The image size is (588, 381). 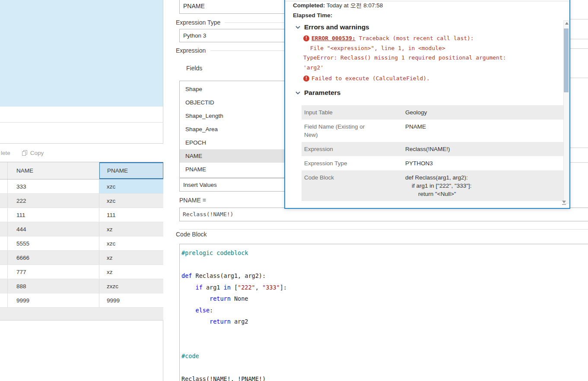 I want to click on map-view, so click(x=81, y=54).